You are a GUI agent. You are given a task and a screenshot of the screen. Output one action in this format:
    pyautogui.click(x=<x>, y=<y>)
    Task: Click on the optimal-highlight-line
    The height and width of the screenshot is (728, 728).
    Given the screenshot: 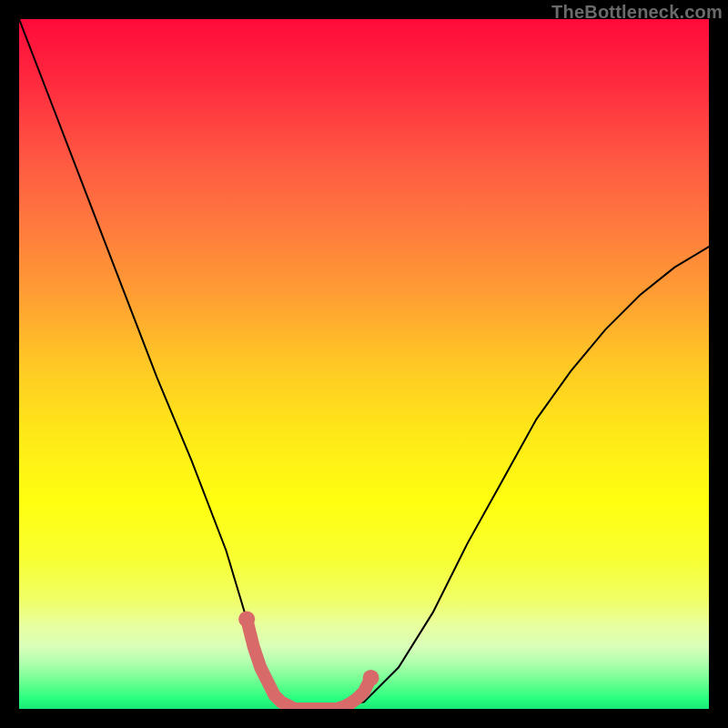 What is the action you would take?
    pyautogui.click(x=309, y=664)
    